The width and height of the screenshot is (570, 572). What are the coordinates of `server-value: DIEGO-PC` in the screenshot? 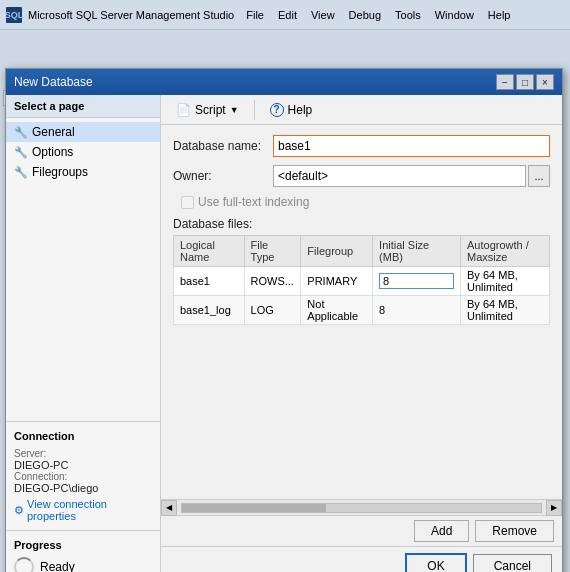 It's located at (83, 465).